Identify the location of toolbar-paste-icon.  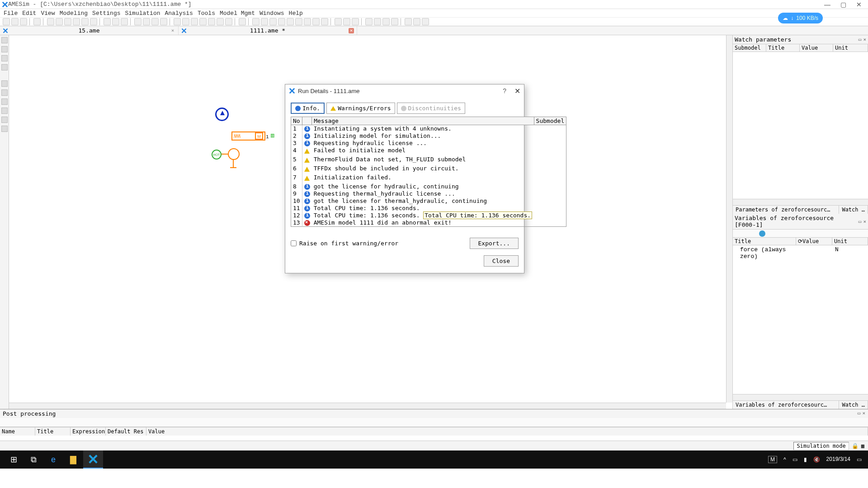
(68, 22).